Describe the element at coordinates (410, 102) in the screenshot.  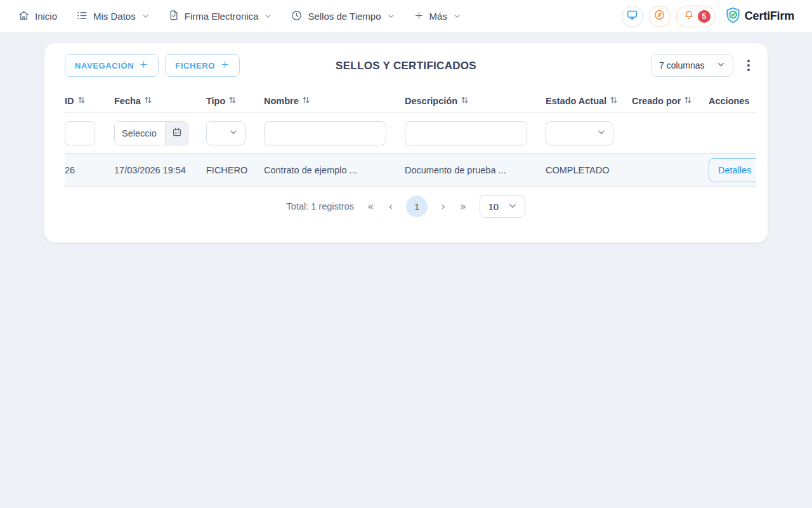
I see `table-header-row: ID Fecha Tipo Nombre Descripción` at that location.